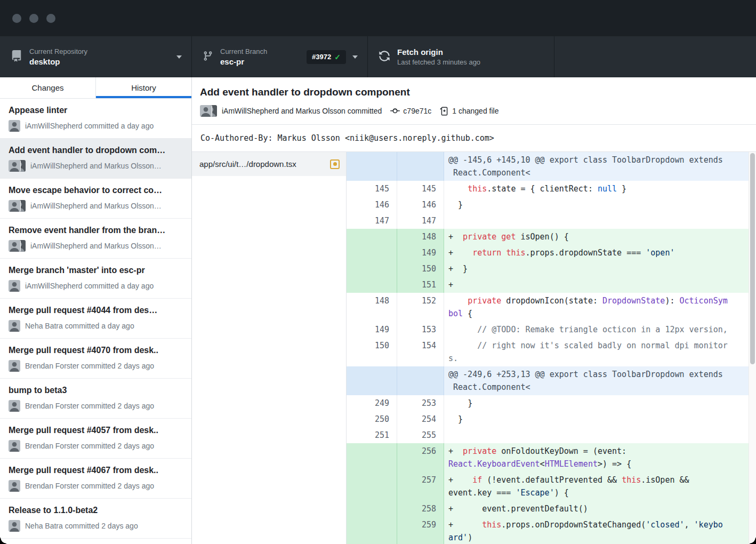 The image size is (756, 544). I want to click on commit-item-title: Merge pull request #4057 from desk.., so click(96, 430).